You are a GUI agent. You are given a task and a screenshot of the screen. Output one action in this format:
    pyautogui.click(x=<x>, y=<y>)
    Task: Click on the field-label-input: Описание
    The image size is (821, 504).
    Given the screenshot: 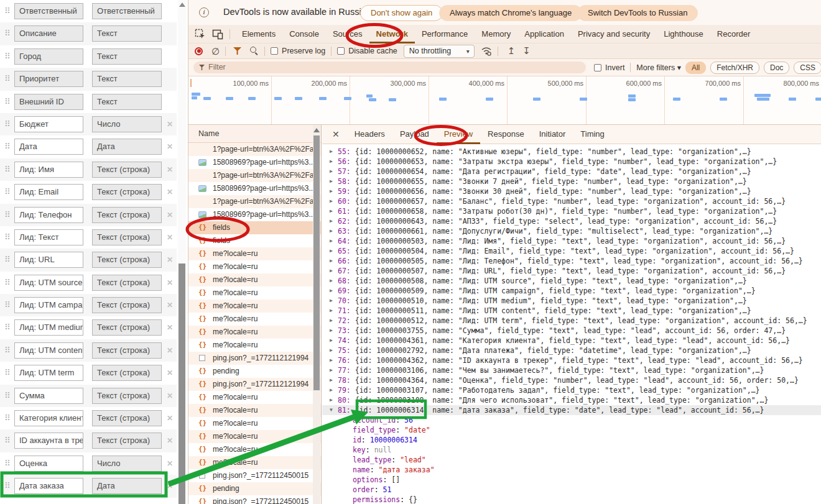 What is the action you would take?
    pyautogui.click(x=49, y=34)
    